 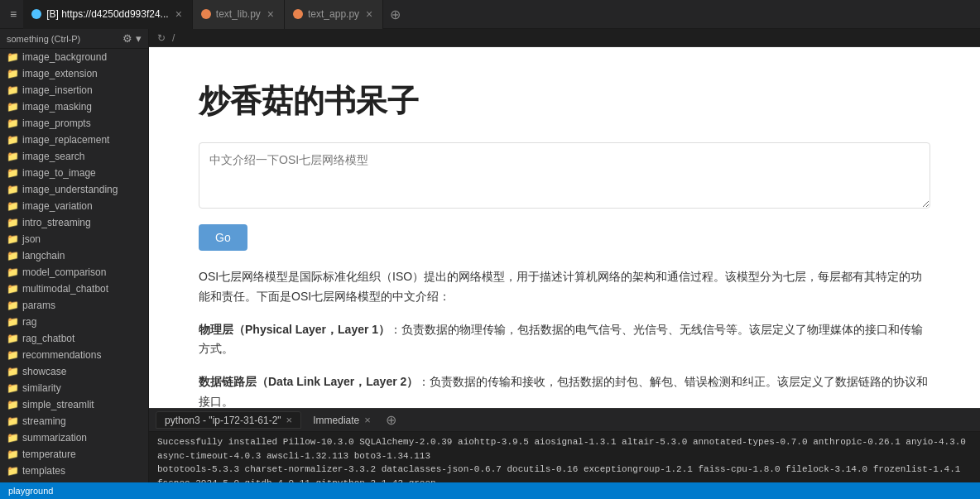 I want to click on tab-browser-label: [B] https://d4250dd993f24..., so click(x=108, y=14).